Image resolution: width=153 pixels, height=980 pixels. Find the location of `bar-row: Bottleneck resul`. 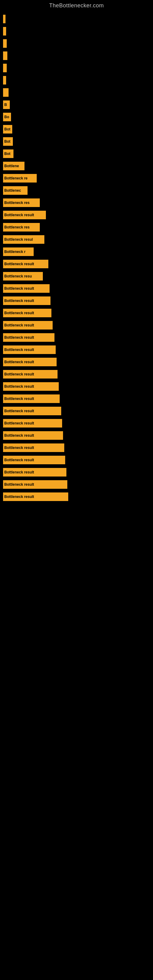

bar-row: Bottleneck resul is located at coordinates (76, 240).